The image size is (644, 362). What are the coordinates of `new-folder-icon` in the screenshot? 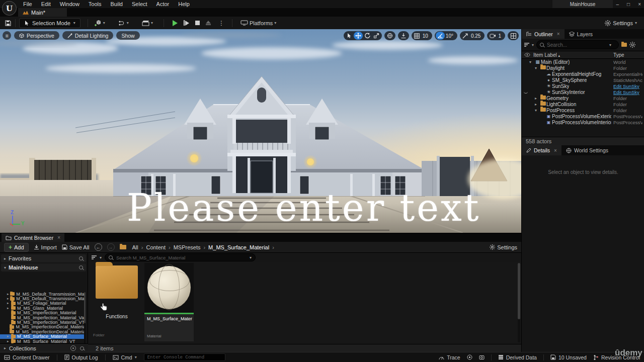 It's located at (624, 45).